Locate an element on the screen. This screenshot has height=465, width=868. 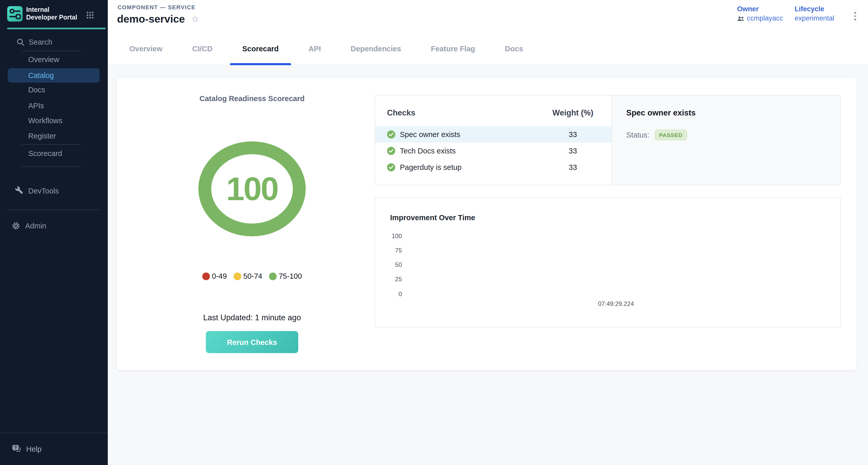
owner-label: Owner is located at coordinates (760, 9).